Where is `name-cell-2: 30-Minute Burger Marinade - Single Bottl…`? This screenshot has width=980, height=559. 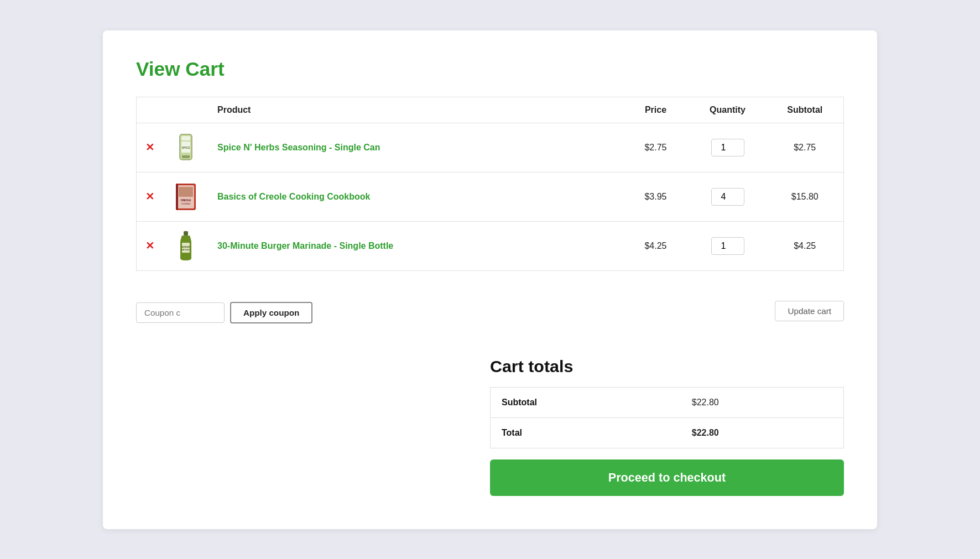
name-cell-2: 30-Minute Burger Marinade - Single Bottl… is located at coordinates (416, 245).